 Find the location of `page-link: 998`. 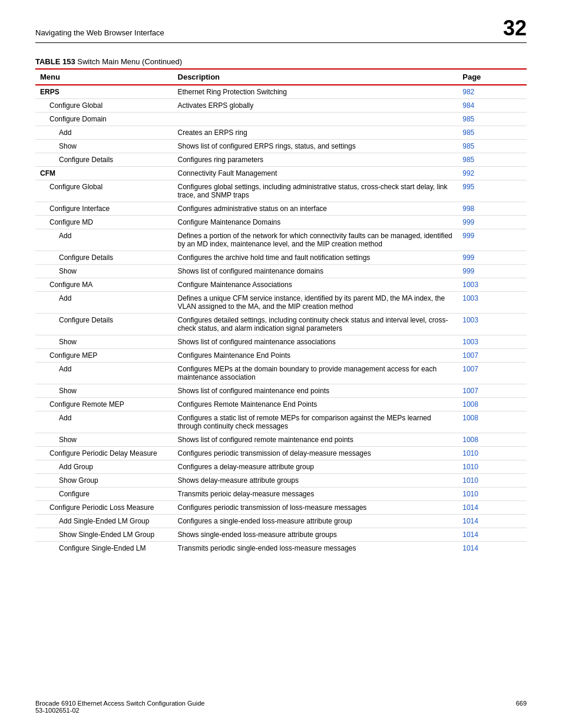

page-link: 998 is located at coordinates (468, 209).